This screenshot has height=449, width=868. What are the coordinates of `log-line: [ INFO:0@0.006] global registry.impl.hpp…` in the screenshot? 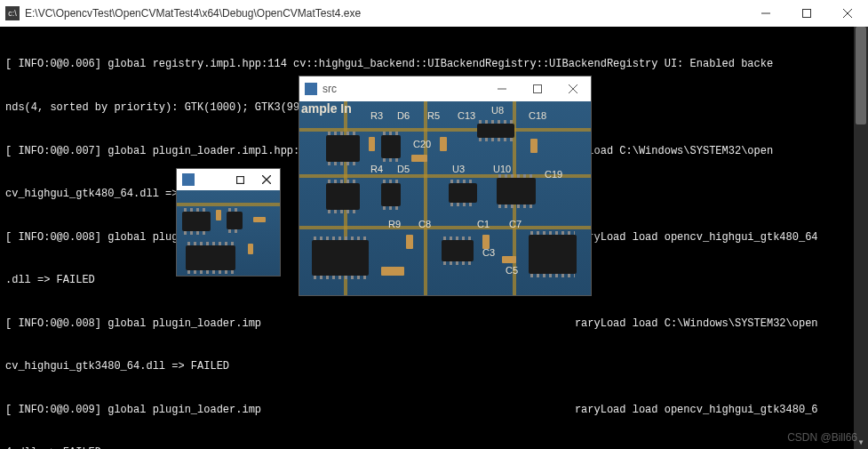 It's located at (434, 64).